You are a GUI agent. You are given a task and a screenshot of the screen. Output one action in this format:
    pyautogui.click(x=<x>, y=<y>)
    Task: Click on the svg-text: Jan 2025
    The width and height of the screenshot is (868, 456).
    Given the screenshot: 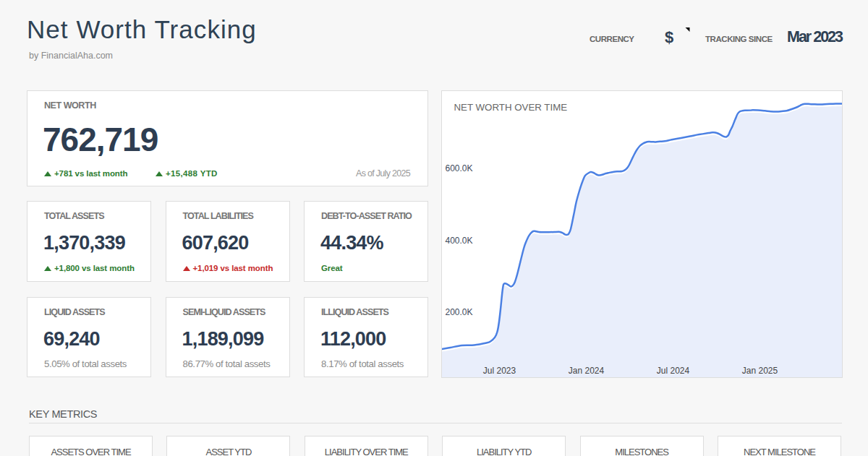 What is the action you would take?
    pyautogui.click(x=760, y=371)
    